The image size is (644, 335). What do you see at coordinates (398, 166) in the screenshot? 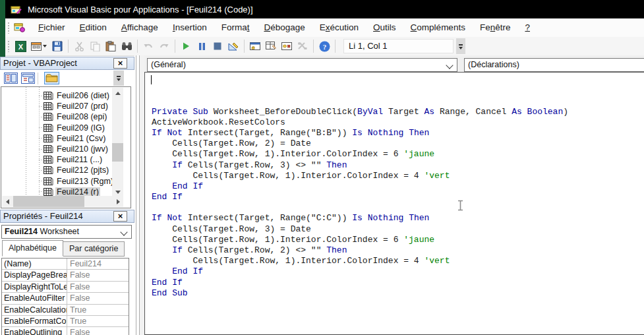
I see `code-line: If Cells(Target.Row, 3) <> "" Then` at bounding box center [398, 166].